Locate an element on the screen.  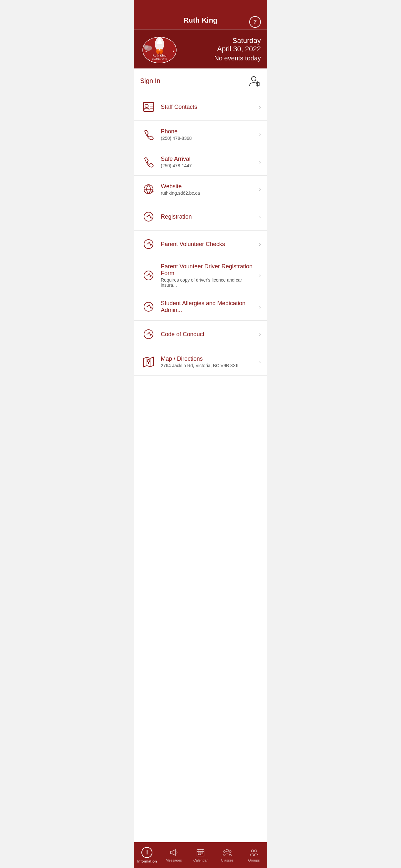
signin-button: Sign In is located at coordinates (150, 81).